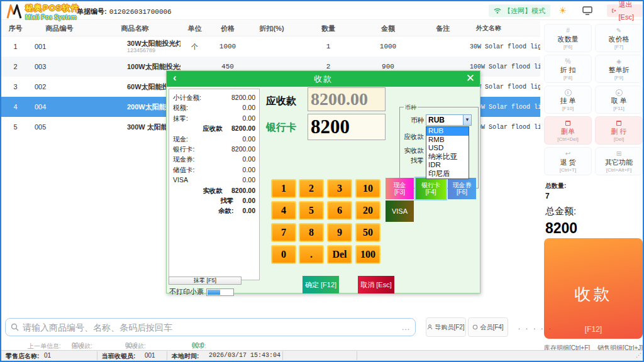 This screenshot has height=362, width=644. I want to click on column-header: 单位, so click(195, 28).